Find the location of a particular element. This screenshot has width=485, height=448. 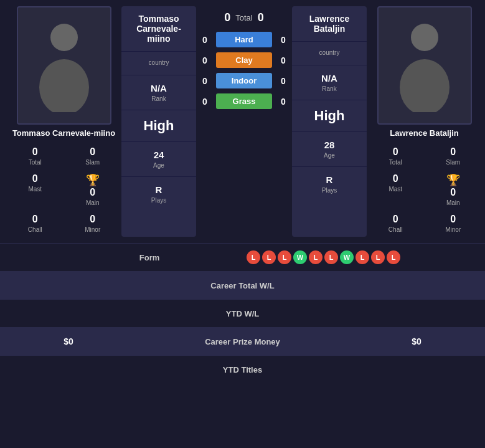

left-rank-row: N/A Rank is located at coordinates (159, 93).